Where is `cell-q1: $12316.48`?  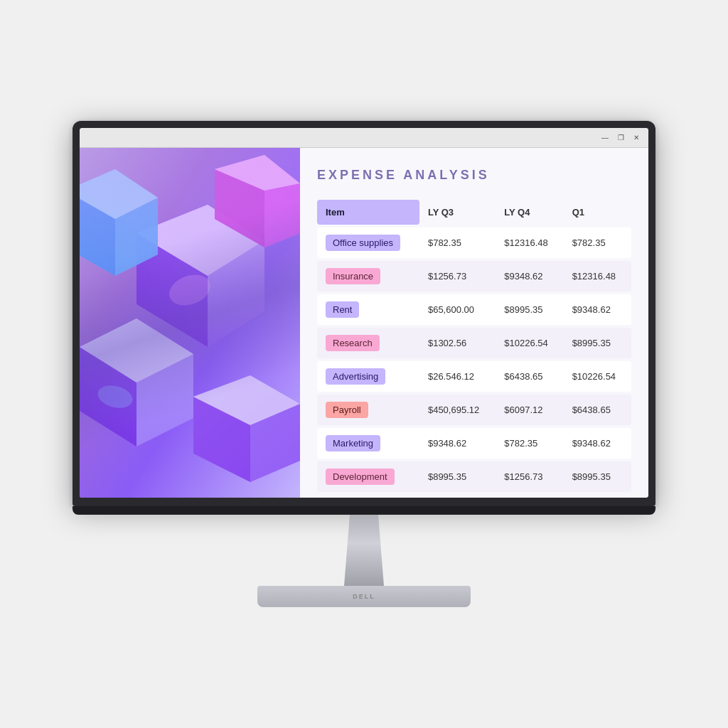
cell-q1: $12316.48 is located at coordinates (597, 276).